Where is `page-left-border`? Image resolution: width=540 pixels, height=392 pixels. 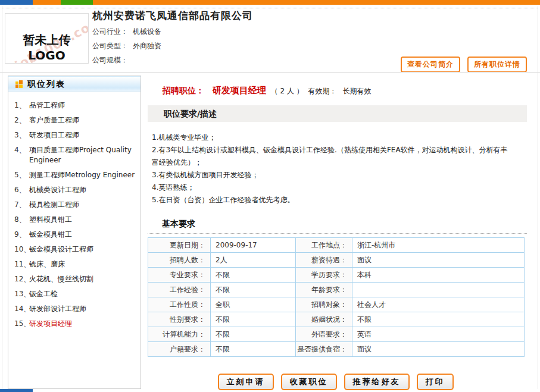
page-left-border is located at coordinates (2, 197).